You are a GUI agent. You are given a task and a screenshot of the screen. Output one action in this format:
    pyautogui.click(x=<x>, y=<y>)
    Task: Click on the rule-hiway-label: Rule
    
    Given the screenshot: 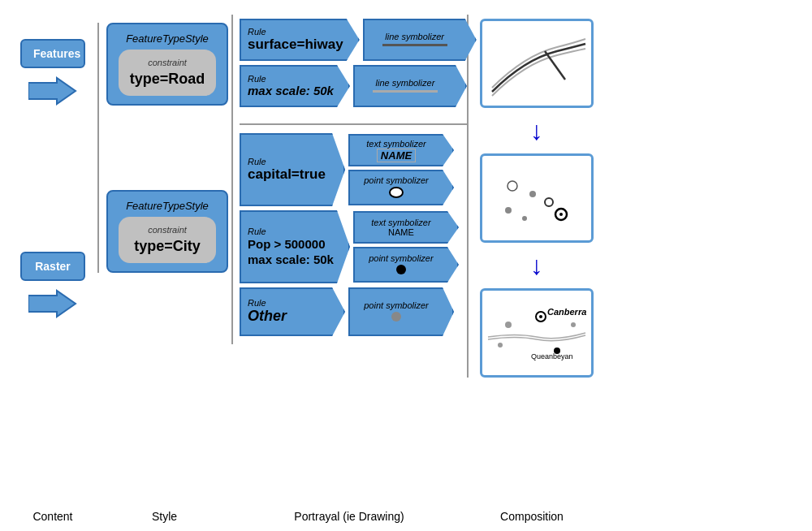 What is the action you would take?
    pyautogui.click(x=257, y=32)
    